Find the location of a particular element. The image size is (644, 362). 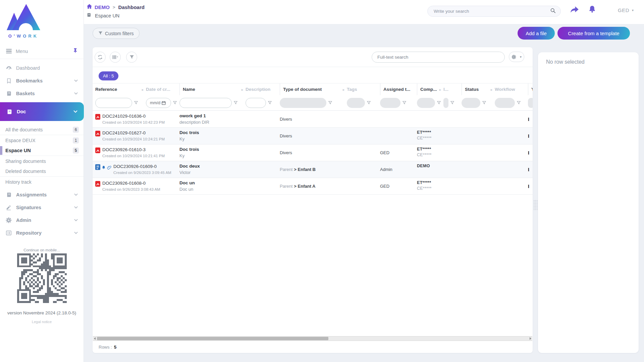

menu-toggle: Menu is located at coordinates (42, 51).